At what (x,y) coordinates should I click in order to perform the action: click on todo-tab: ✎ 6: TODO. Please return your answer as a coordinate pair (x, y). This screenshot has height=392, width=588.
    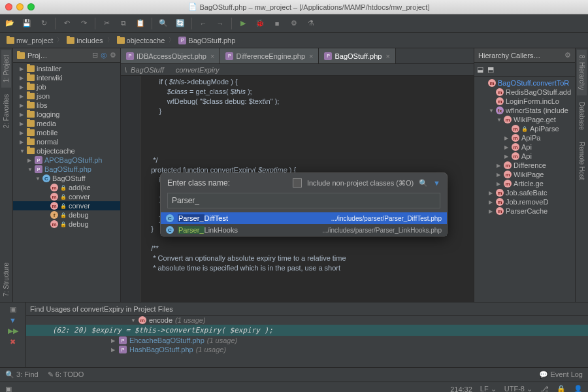
    Looking at the image, I should click on (66, 375).